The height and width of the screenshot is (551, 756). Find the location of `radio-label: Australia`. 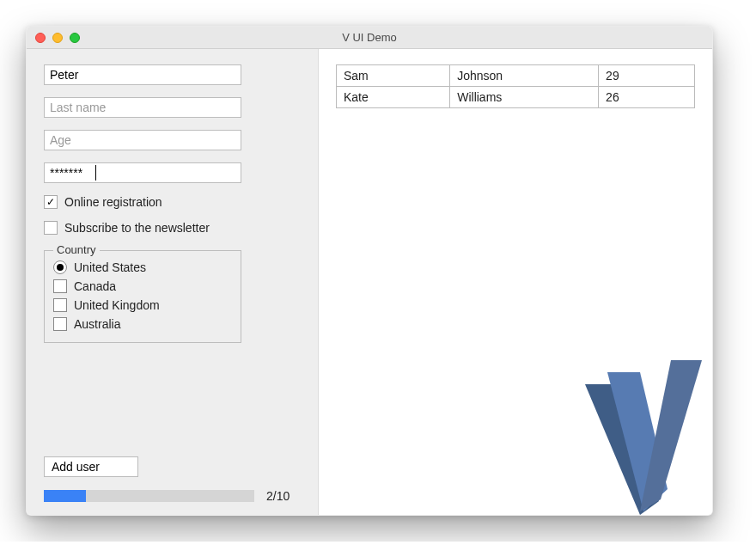

radio-label: Australia is located at coordinates (97, 324).